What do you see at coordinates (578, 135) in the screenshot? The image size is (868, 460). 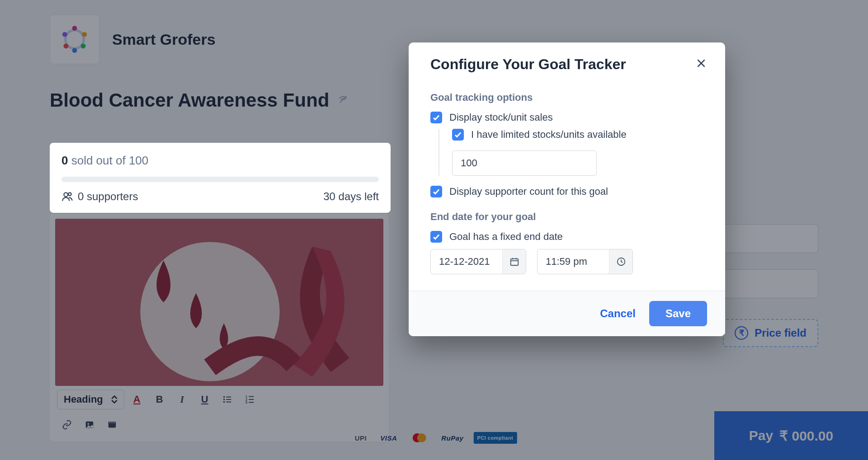 I see `checkbox-limited-stock: I have limited stocks/units available` at bounding box center [578, 135].